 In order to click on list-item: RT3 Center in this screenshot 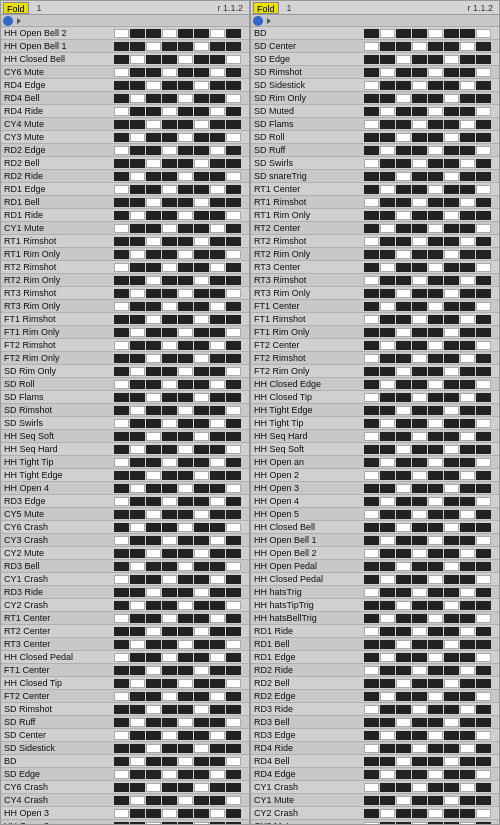, I will do `click(125, 644)`.